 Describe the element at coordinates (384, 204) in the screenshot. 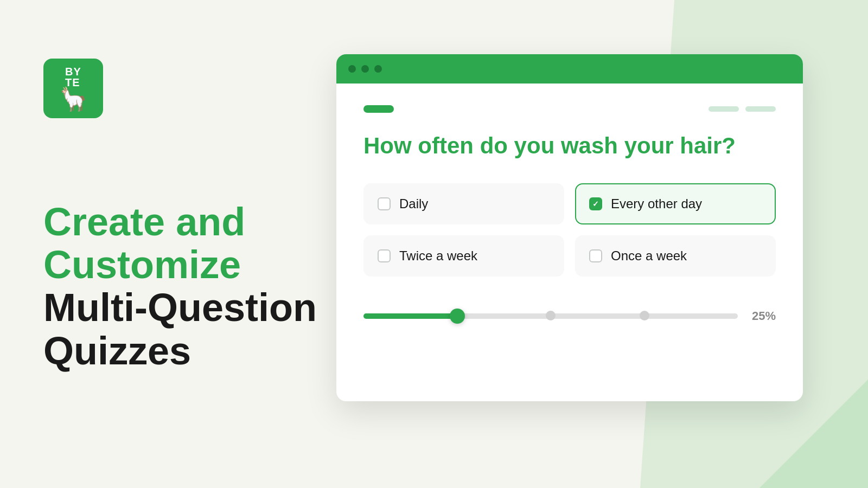

I see `option-daily-checkbox` at that location.